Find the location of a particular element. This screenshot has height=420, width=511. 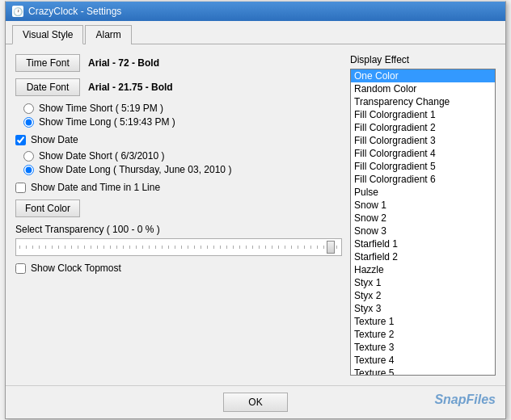

effect-item: Starfield 2 is located at coordinates (423, 257).